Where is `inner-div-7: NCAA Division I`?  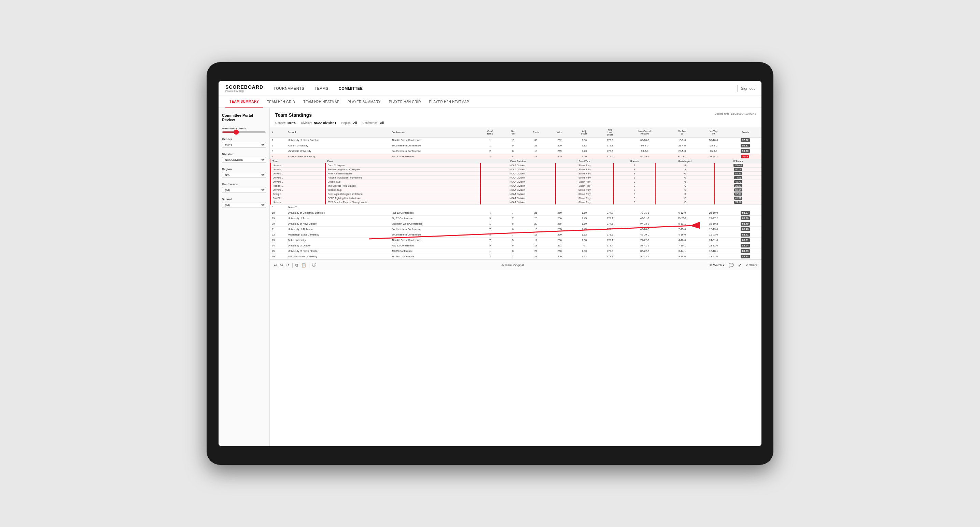 inner-div-7: NCAA Division I is located at coordinates (518, 190).